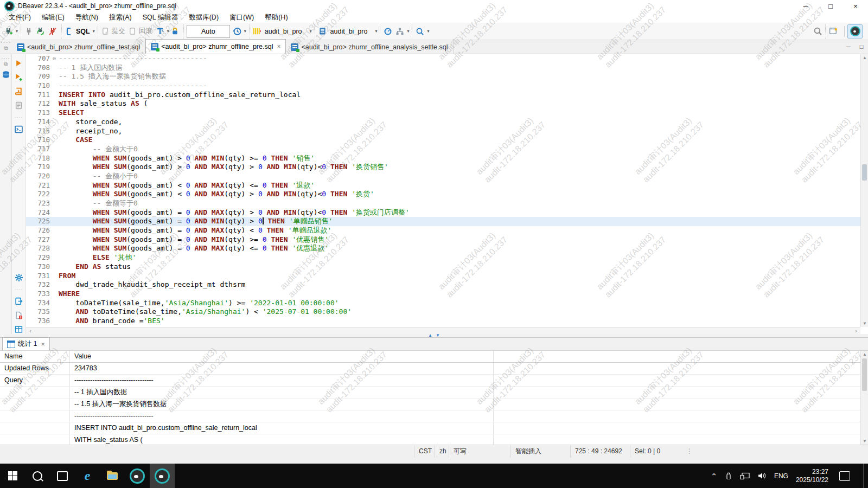  I want to click on minimize-view-icon: ─, so click(848, 47).